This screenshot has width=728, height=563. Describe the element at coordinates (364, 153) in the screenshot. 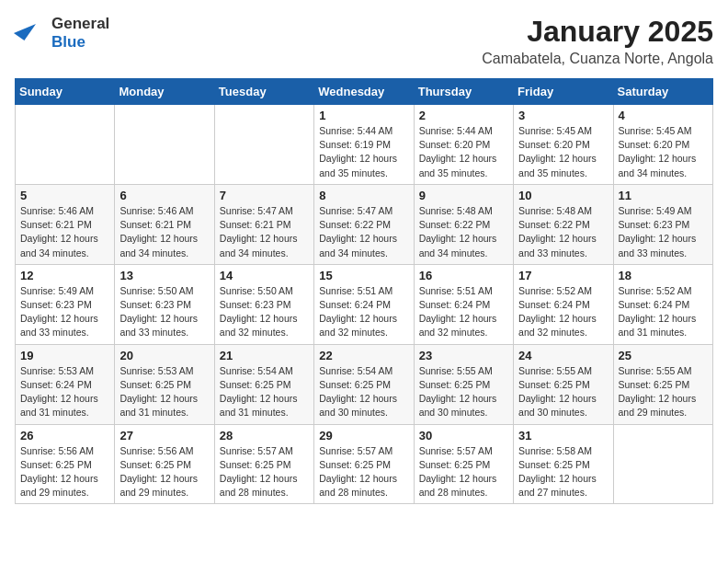

I see `day-info: Sunrise: 5:44 AM Sunset: 6:19 PM Dayligh…` at that location.